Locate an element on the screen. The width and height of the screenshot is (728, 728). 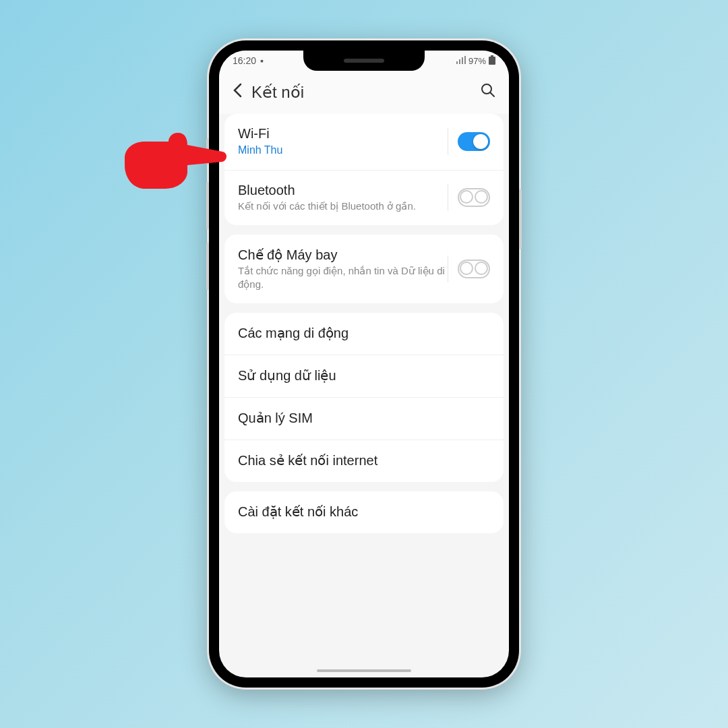
data-usage-label: Sử dụng dữ liệu is located at coordinates (364, 375).